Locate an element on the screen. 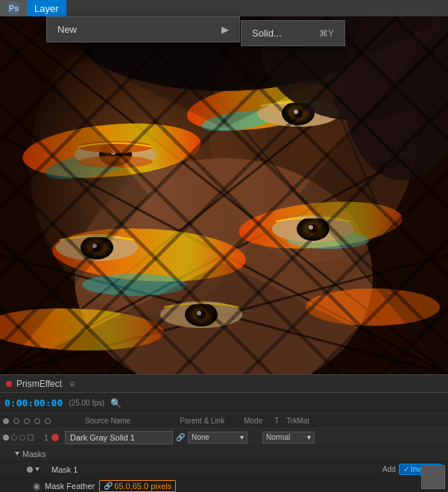 This screenshot has height=492, width=448. submenu-arrow: ▶ is located at coordinates (225, 30).